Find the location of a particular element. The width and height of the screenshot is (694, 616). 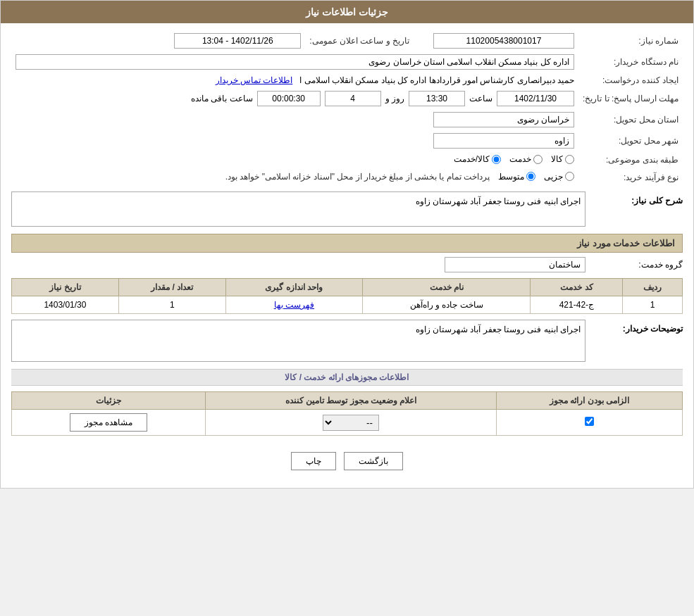

creator-value: حمید دبیرانصاری کارشناس امور قراردادها ا… is located at coordinates (295, 80).